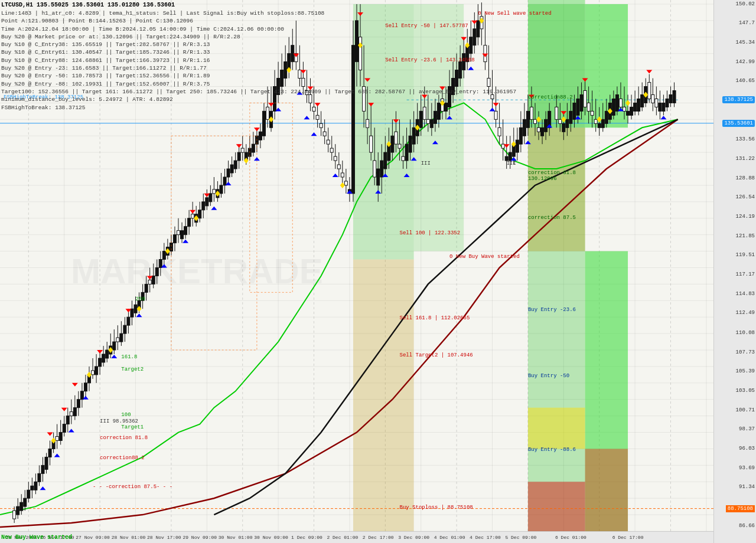 The image size is (756, 543). Describe the element at coordinates (271, 537) in the screenshot. I see `time-tick: 30 Nov 09:00` at that location.